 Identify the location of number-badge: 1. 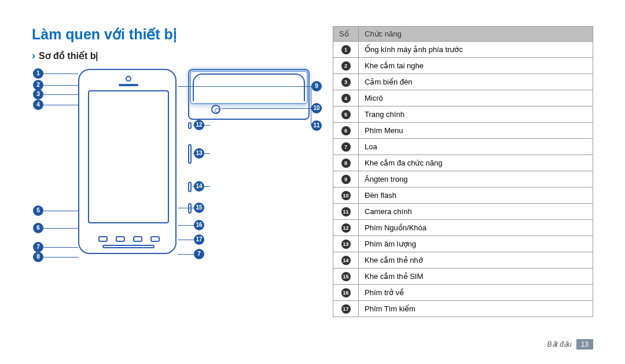
(346, 50).